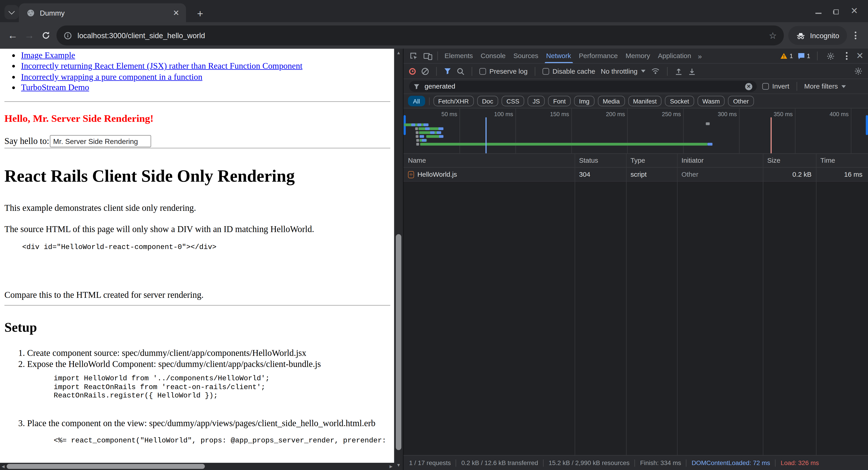  I want to click on tab-close-icon: ✕, so click(176, 13).